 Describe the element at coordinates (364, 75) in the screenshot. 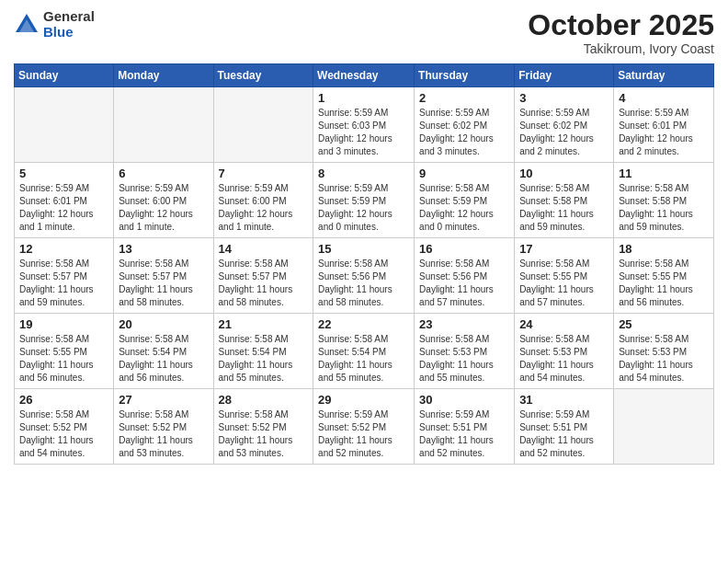

I see `col-wednesday: Wednesday` at that location.